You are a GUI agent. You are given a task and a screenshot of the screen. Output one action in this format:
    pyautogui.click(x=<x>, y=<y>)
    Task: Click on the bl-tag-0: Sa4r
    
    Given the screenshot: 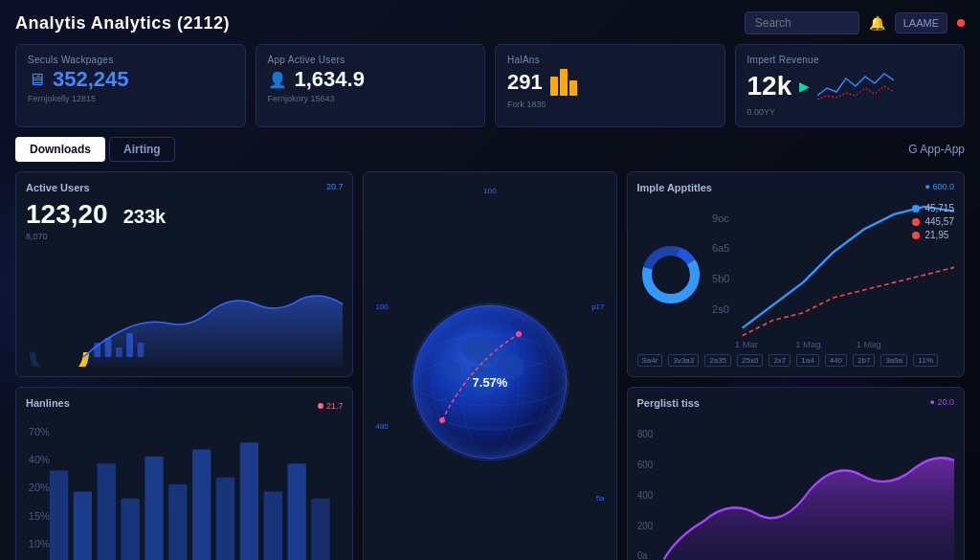 What is the action you would take?
    pyautogui.click(x=651, y=360)
    